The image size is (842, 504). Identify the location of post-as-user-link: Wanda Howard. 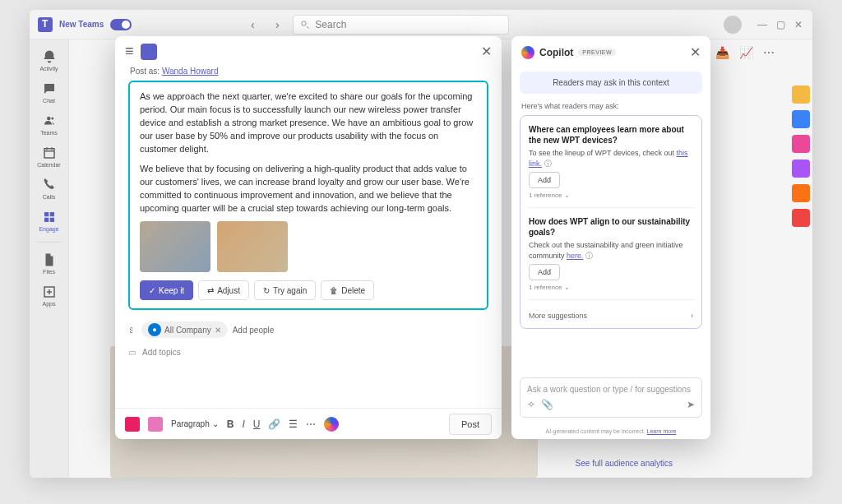
(191, 71).